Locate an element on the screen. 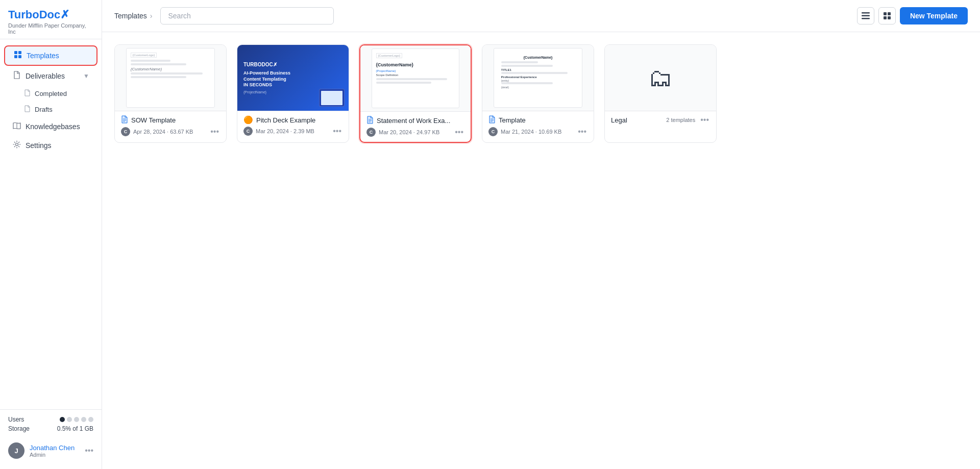 This screenshot has width=980, height=469. tmpl4-preview: {CustomerName} TITLE1 Professional Exper… is located at coordinates (538, 78).